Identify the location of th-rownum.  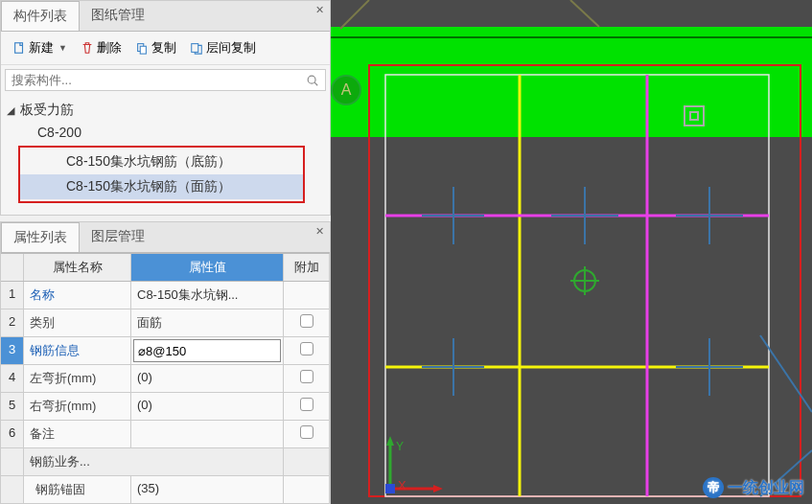
(12, 267).